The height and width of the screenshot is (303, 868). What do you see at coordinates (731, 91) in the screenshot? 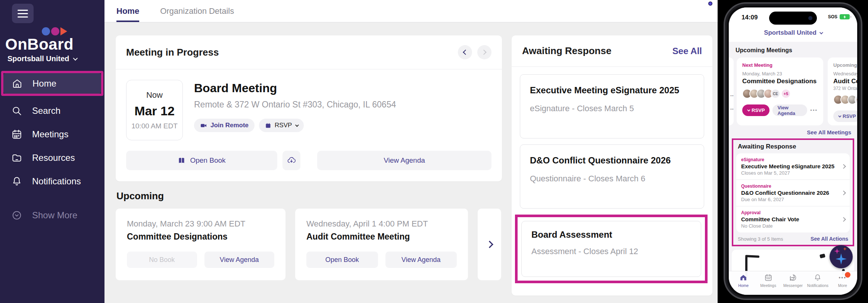
I see `previous-card-sliver: •• ••` at bounding box center [731, 91].